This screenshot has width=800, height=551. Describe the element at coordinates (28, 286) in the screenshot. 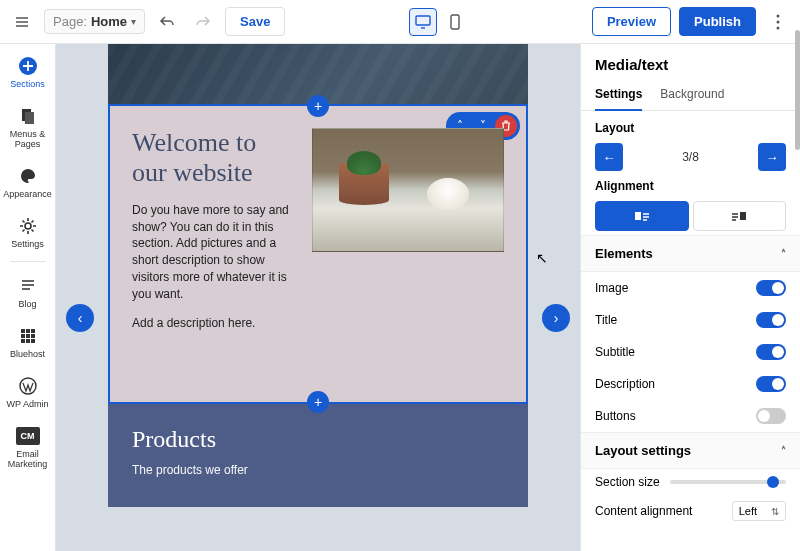

I see `blog-icon` at that location.